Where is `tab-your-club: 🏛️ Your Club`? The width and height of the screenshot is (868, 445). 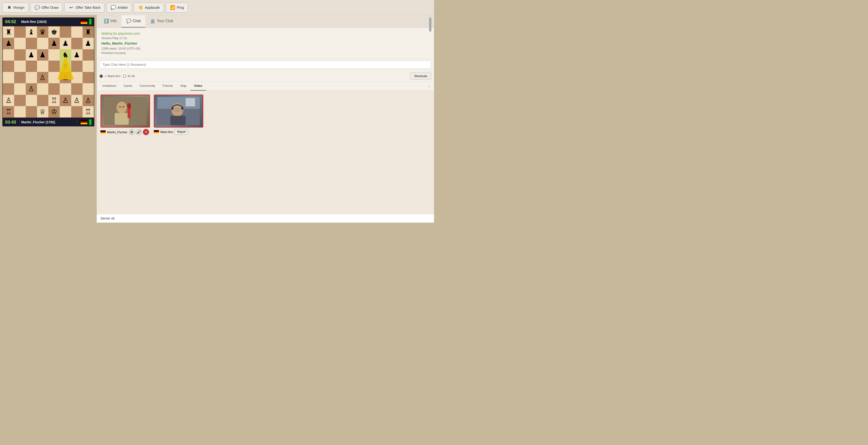 tab-your-club: 🏛️ Your Club is located at coordinates (162, 22).